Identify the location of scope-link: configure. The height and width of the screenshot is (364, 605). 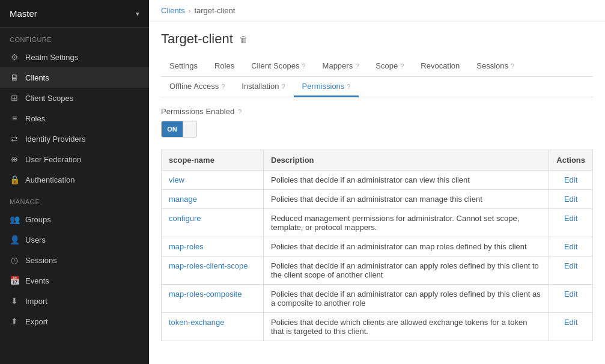
(185, 219).